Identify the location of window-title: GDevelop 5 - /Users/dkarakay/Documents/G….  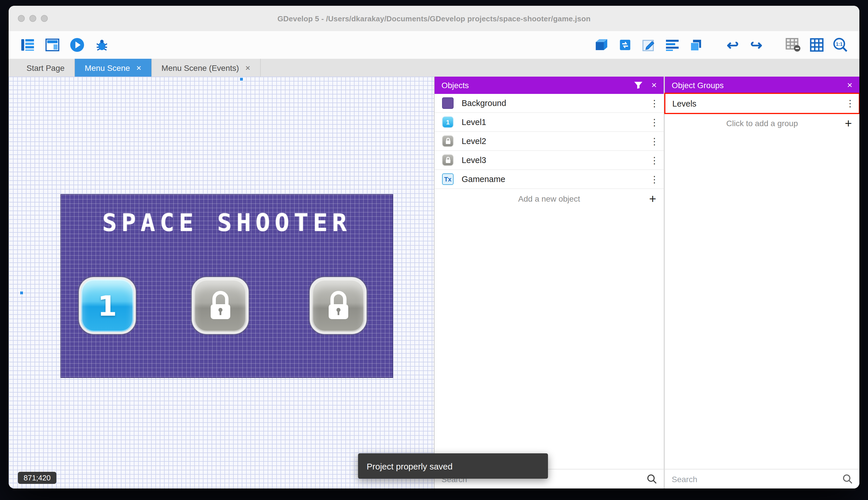
(434, 19).